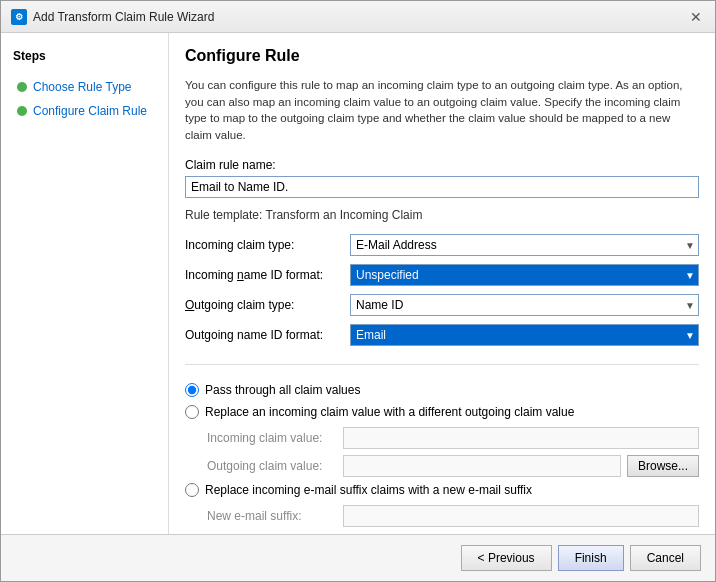 This screenshot has height=582, width=716. Describe the element at coordinates (272, 516) in the screenshot. I see `new-email-suffix-label: New e-mail suffix:` at that location.